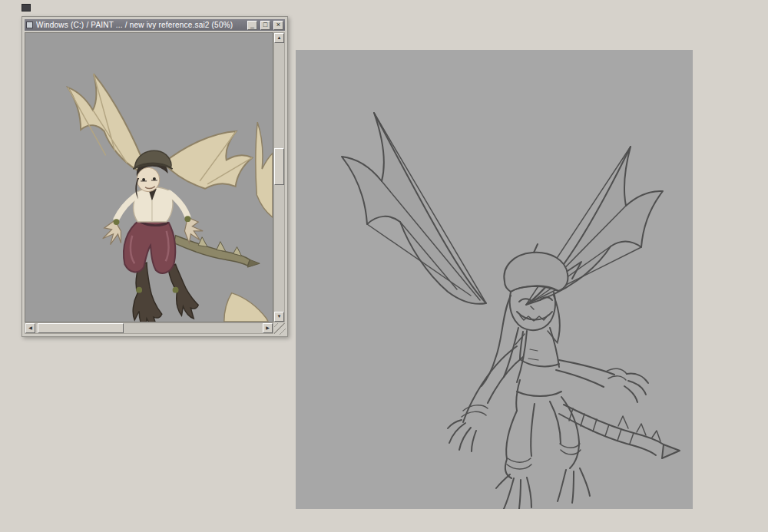 The width and height of the screenshot is (768, 532). I want to click on scroll-left-button: ◀, so click(31, 329).